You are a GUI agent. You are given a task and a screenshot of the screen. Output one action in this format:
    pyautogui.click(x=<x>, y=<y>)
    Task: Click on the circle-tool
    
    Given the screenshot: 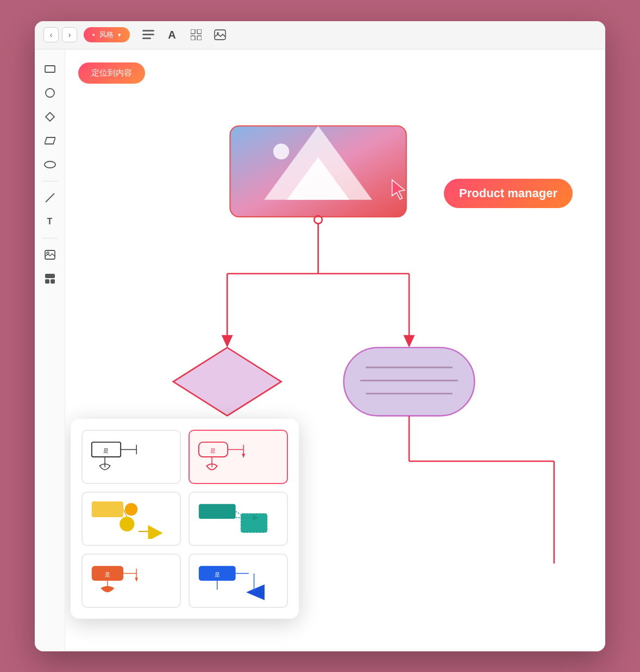 What is the action you would take?
    pyautogui.click(x=50, y=93)
    